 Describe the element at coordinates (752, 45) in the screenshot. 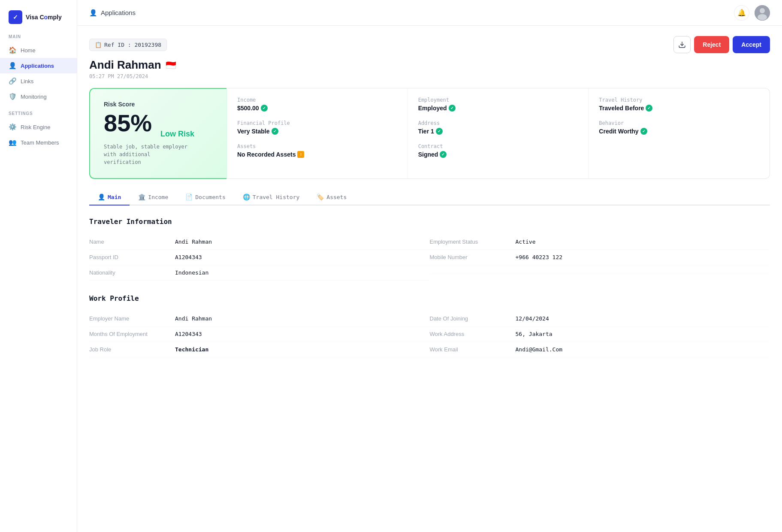

I see `accept-button: Accept` at that location.